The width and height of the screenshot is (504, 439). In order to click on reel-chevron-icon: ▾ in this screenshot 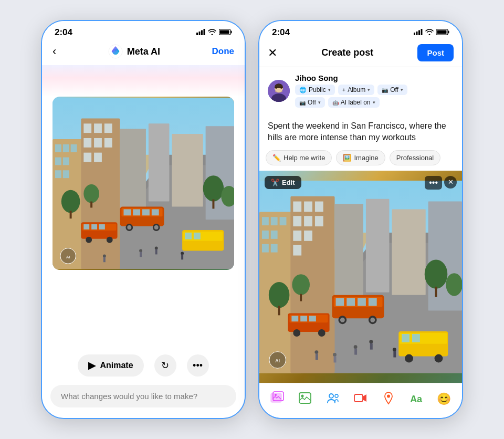, I will do `click(319, 102)`.